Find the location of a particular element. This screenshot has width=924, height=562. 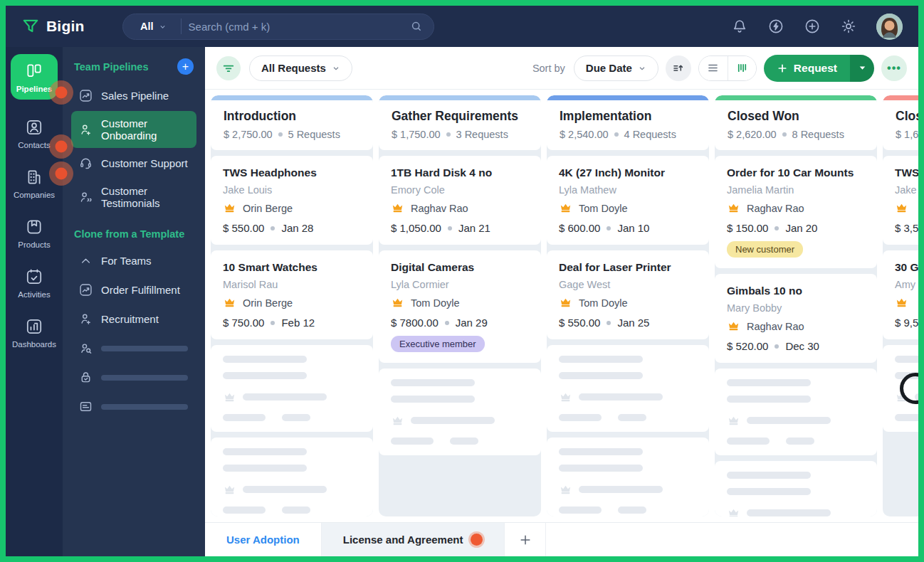

nav-item-label: Companies is located at coordinates (34, 195).